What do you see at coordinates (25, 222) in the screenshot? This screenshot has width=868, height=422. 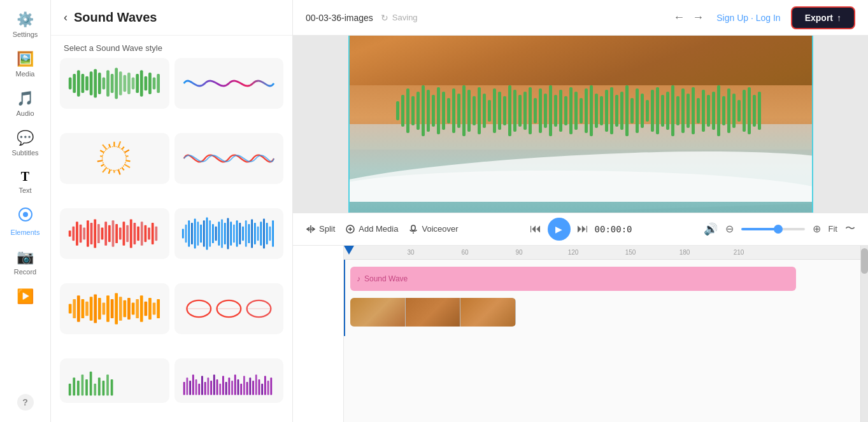 I see `sidebar-item-elements: Elements` at bounding box center [25, 222].